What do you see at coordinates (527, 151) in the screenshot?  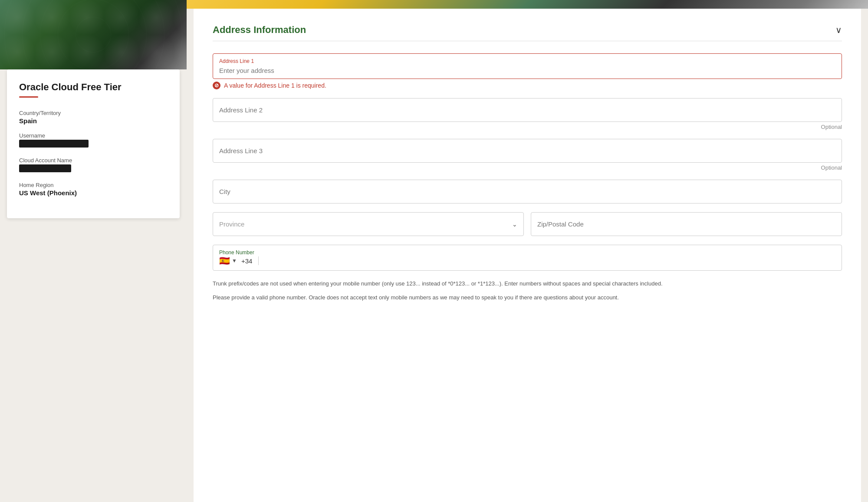 I see `address-line3-input` at bounding box center [527, 151].